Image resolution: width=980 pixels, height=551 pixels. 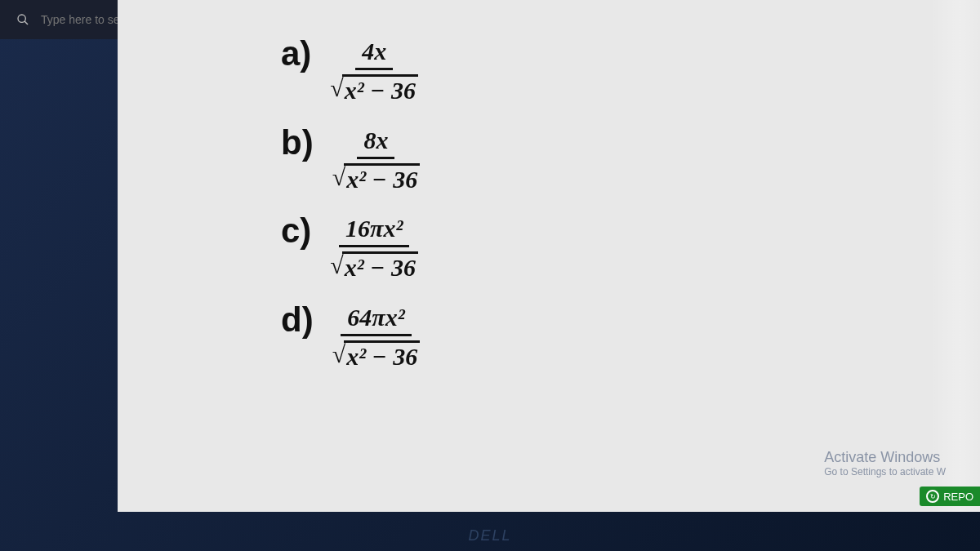 What do you see at coordinates (374, 230) in the screenshot?
I see `numerator-c: 16πx²` at bounding box center [374, 230].